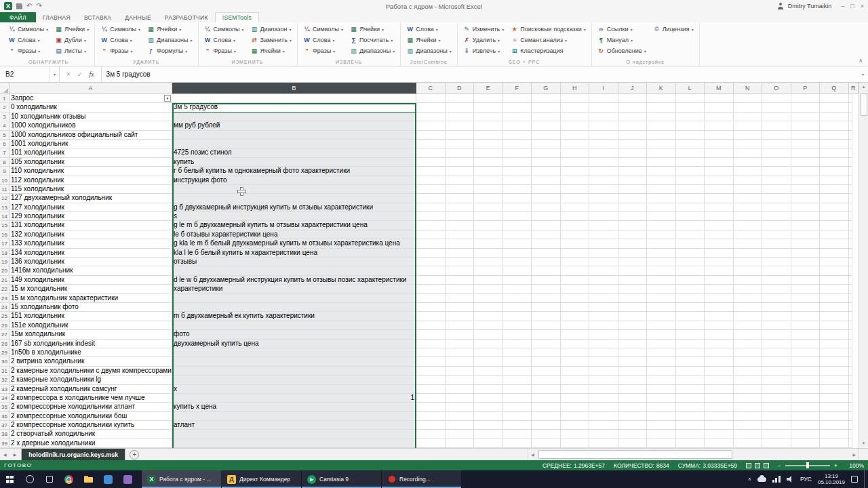 This screenshot has width=868, height=488. Describe the element at coordinates (806, 335) in the screenshot. I see `cell-P27` at that location.